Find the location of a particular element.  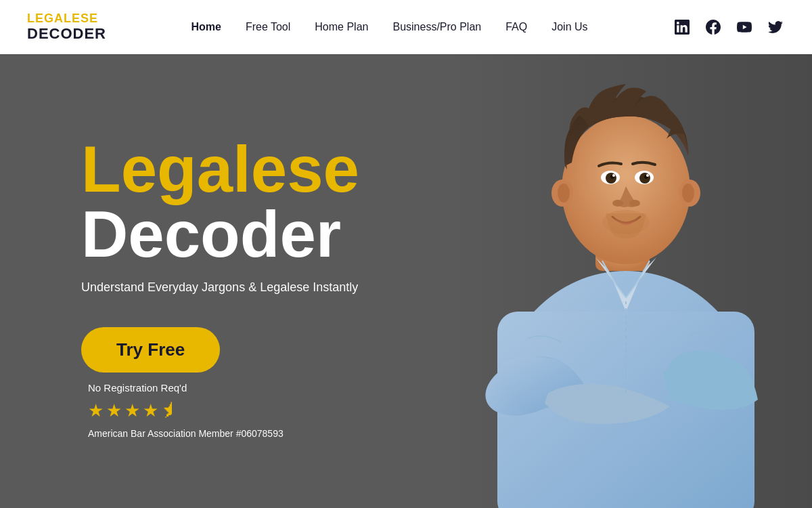

nav-home-plan: Home Plan is located at coordinates (341, 27).